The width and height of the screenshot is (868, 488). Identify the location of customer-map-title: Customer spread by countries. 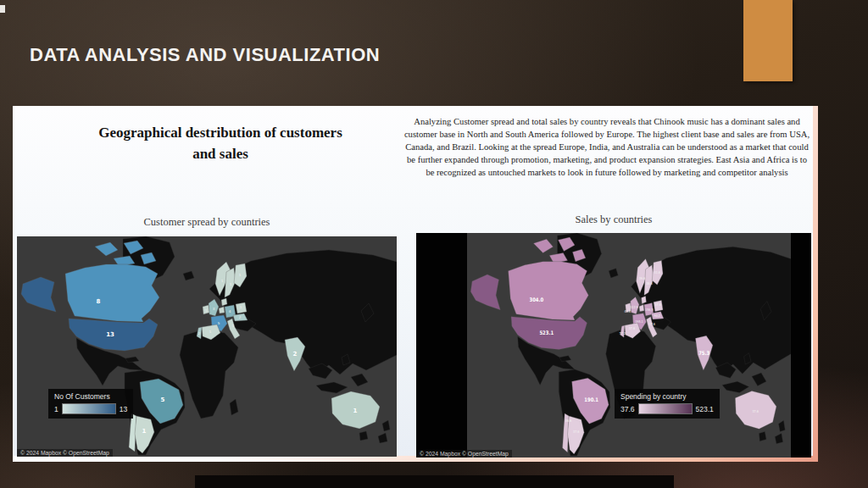
(207, 222).